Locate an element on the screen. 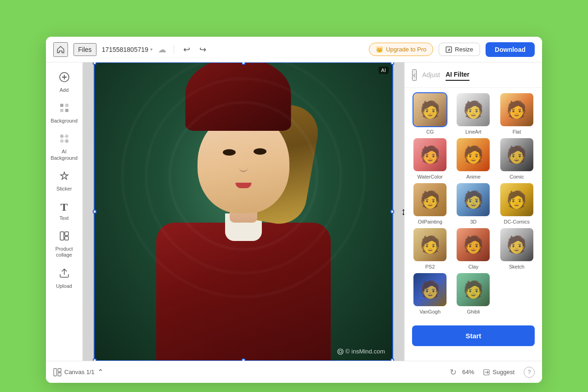  download-button: Download is located at coordinates (510, 50).